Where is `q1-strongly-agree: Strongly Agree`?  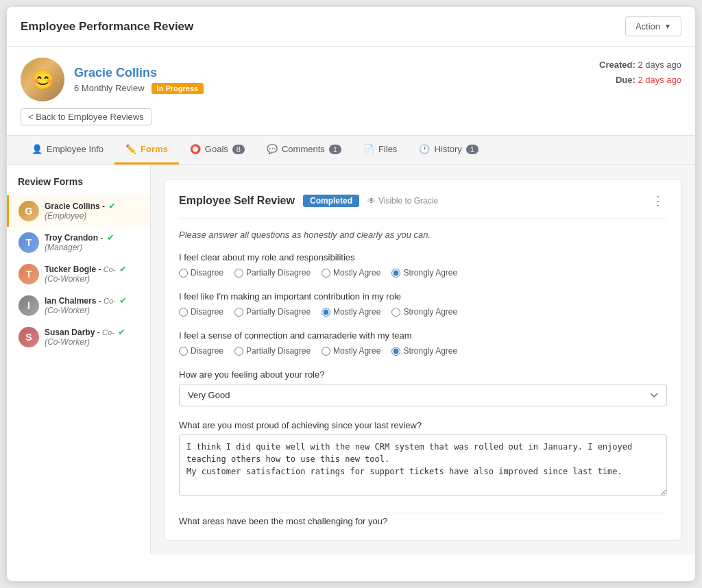 q1-strongly-agree: Strongly Agree is located at coordinates (424, 273).